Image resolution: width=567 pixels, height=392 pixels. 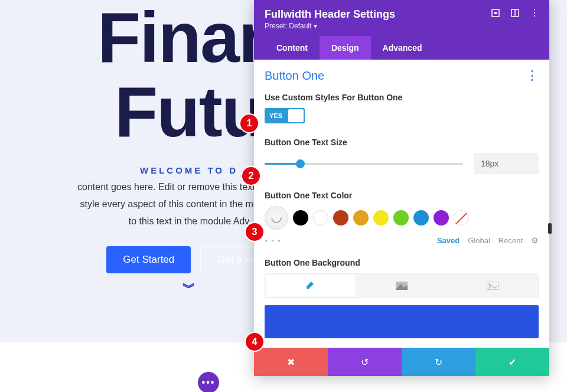 I want to click on get-started-button: Get Started, so click(x=149, y=260).